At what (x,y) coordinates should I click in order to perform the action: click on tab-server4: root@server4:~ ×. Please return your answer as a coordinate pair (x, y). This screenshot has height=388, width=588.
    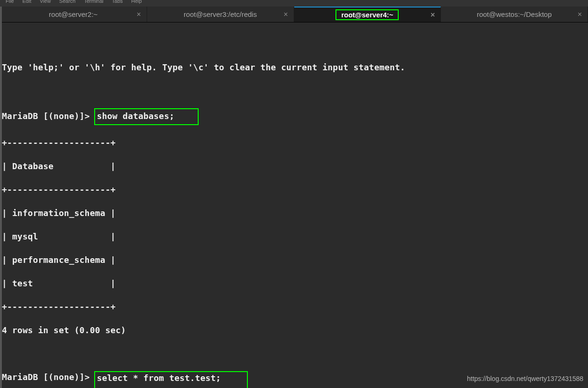
    Looking at the image, I should click on (368, 14).